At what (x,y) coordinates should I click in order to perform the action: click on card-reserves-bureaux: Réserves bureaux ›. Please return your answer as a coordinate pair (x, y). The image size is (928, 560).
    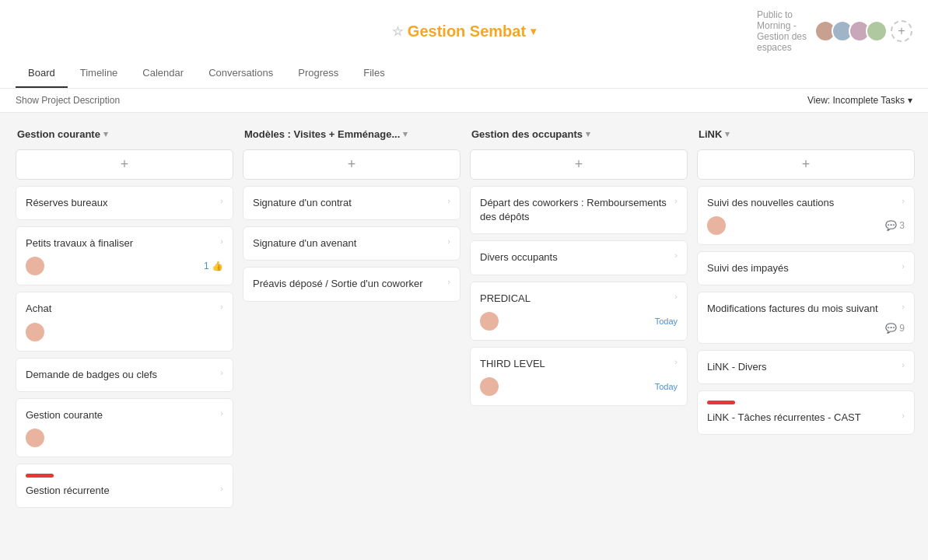
    Looking at the image, I should click on (124, 203).